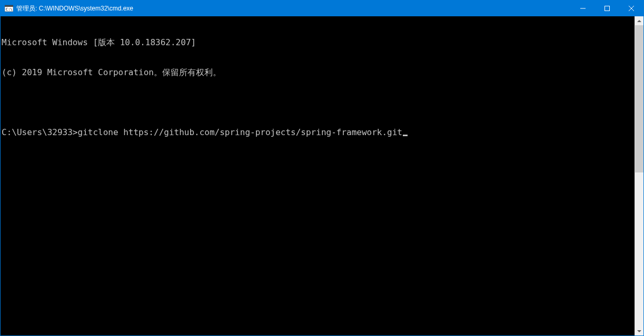  What do you see at coordinates (318, 102) in the screenshot?
I see `terminal-output-line` at bounding box center [318, 102].